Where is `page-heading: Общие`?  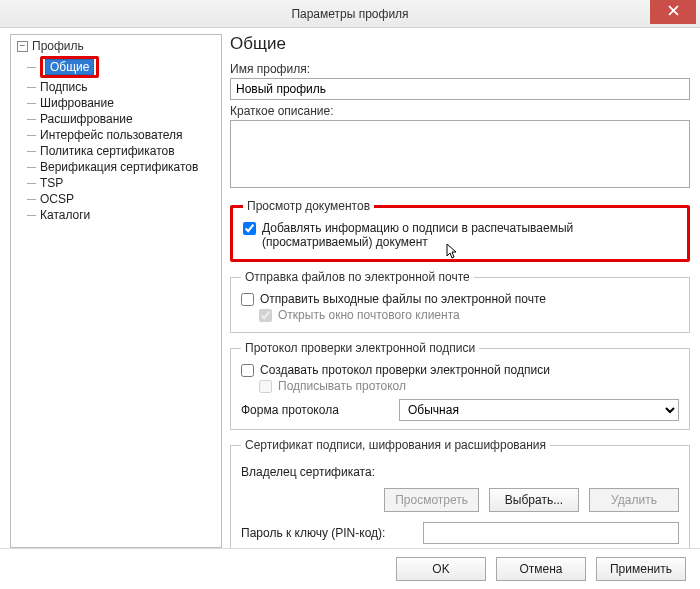 page-heading: Общие is located at coordinates (460, 44).